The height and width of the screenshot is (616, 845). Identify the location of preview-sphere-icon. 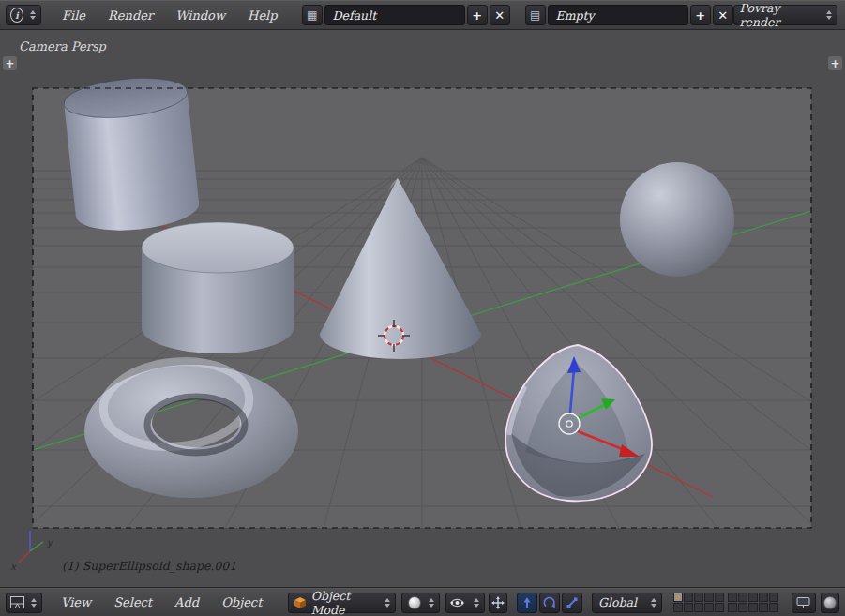
(830, 603).